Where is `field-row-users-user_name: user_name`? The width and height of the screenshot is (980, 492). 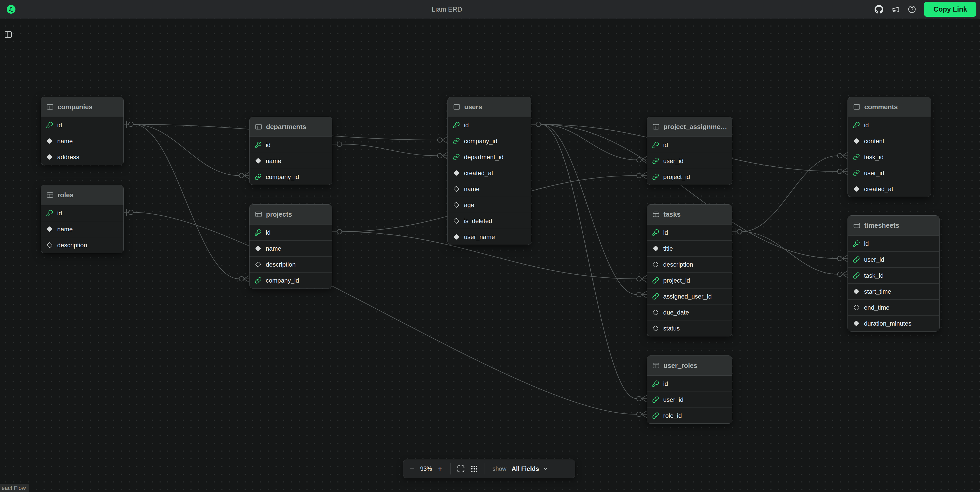 field-row-users-user_name: user_name is located at coordinates (489, 237).